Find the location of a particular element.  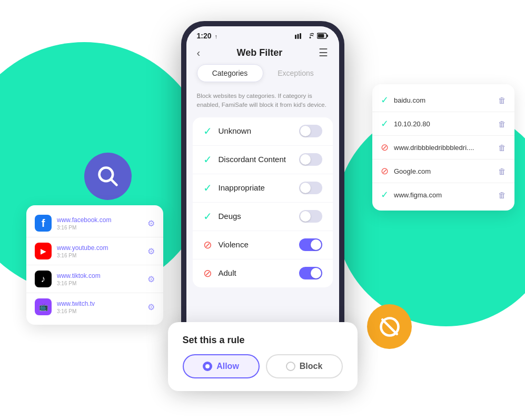

category-label: Violence is located at coordinates (256, 244).